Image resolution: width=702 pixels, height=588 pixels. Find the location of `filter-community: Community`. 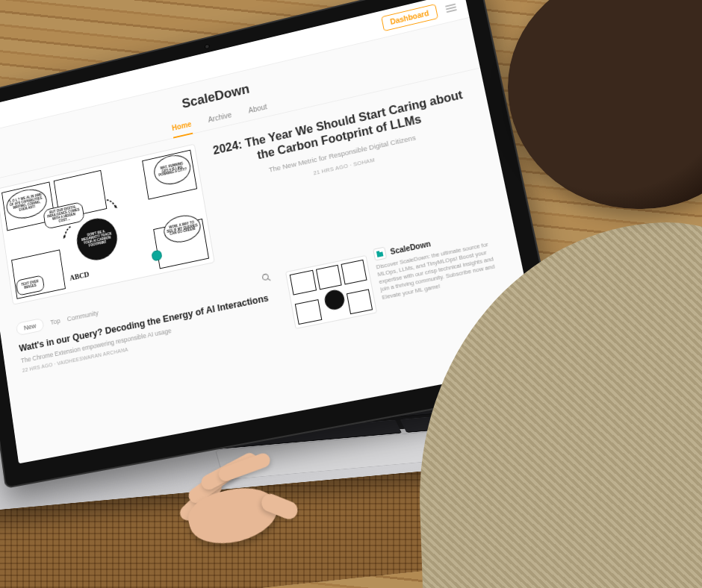

filter-community: Community is located at coordinates (82, 316).